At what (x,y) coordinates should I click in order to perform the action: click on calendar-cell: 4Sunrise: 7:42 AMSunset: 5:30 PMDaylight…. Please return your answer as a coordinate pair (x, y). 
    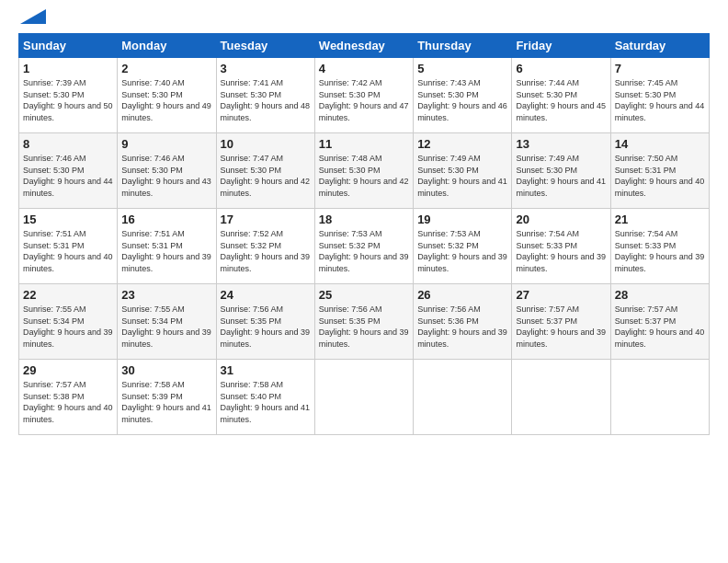
    Looking at the image, I should click on (364, 96).